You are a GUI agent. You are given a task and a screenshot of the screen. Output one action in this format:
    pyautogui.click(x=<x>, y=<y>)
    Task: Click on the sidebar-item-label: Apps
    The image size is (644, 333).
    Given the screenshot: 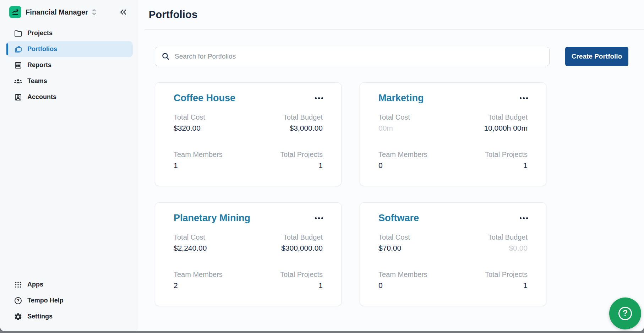 What is the action you would take?
    pyautogui.click(x=36, y=285)
    